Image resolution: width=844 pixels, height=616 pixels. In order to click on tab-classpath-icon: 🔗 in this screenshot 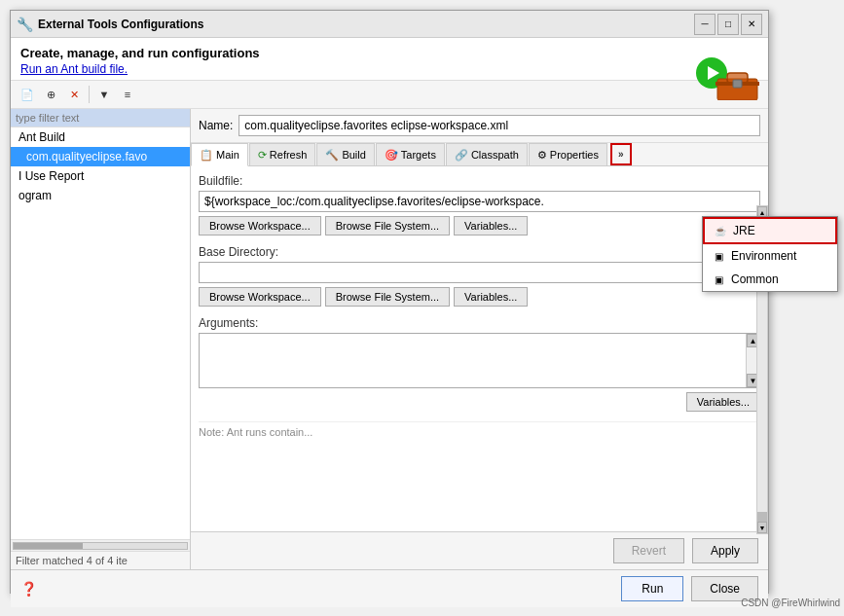, I will do `click(461, 156)`.